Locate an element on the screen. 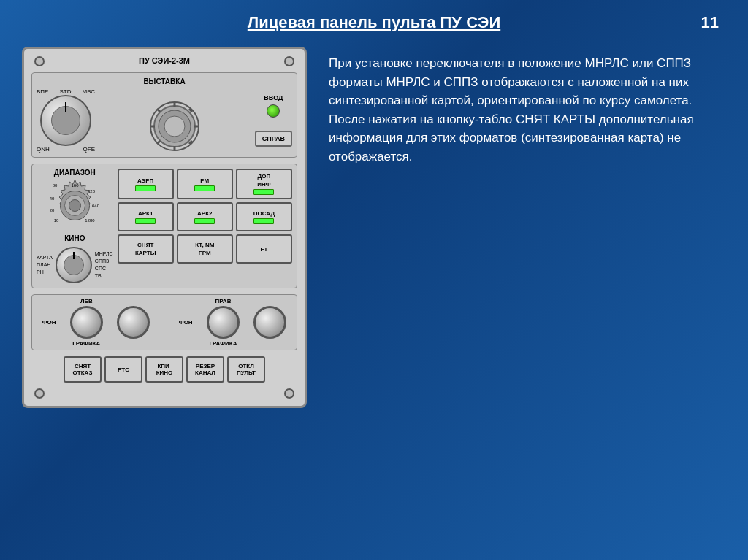  btn-rezer-kanal: РЕЗЕРКАНАЛ is located at coordinates (205, 369).